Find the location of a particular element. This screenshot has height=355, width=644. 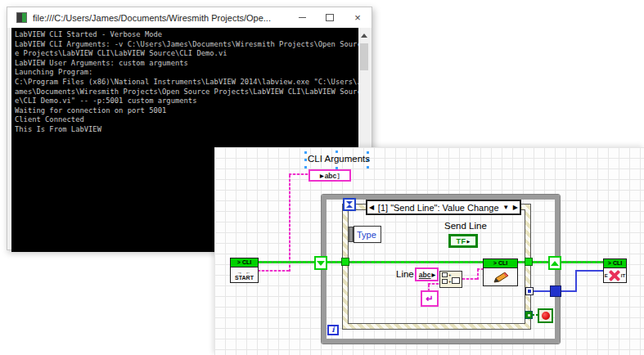

cli-exit-vi-header: > CLI is located at coordinates (615, 263).